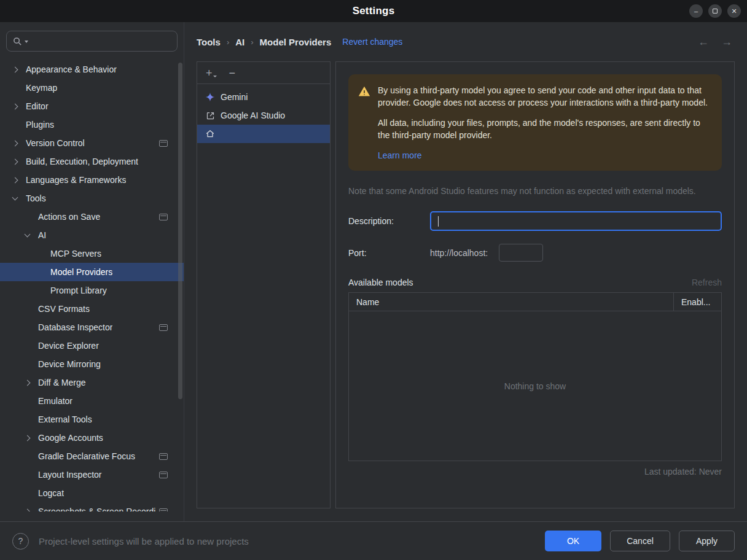 The width and height of the screenshot is (747, 560). Describe the element at coordinates (181, 231) in the screenshot. I see `sidebar-scrollbar` at that location.